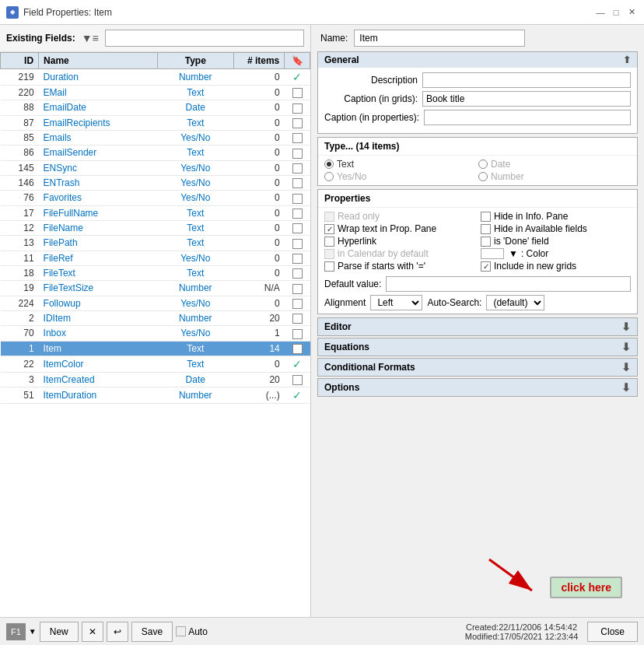 This screenshot has width=644, height=645. Describe the element at coordinates (156, 123) in the screenshot. I see `table-row: 87 EmailRecipients Text 0` at that location.